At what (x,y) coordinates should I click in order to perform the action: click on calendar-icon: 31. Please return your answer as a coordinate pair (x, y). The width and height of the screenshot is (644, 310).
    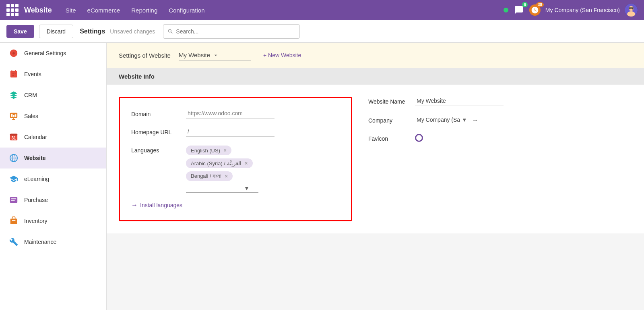
    Looking at the image, I should click on (14, 137).